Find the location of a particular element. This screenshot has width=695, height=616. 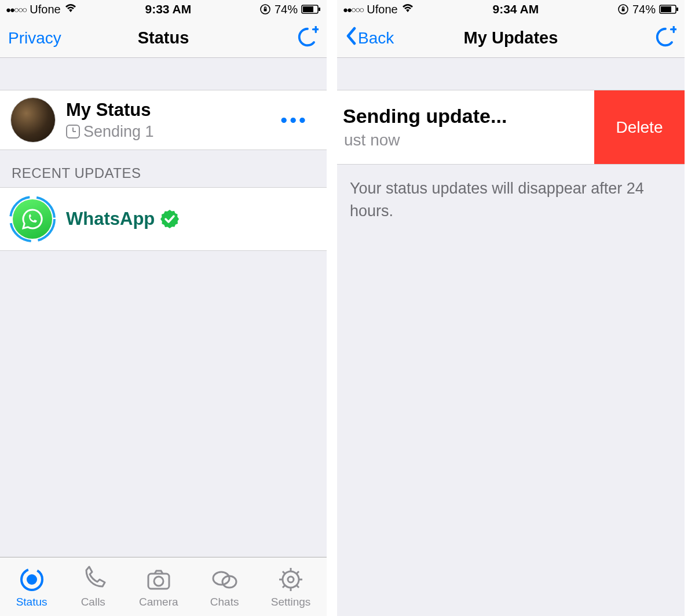

tab-settings-label: Settings is located at coordinates (291, 602).